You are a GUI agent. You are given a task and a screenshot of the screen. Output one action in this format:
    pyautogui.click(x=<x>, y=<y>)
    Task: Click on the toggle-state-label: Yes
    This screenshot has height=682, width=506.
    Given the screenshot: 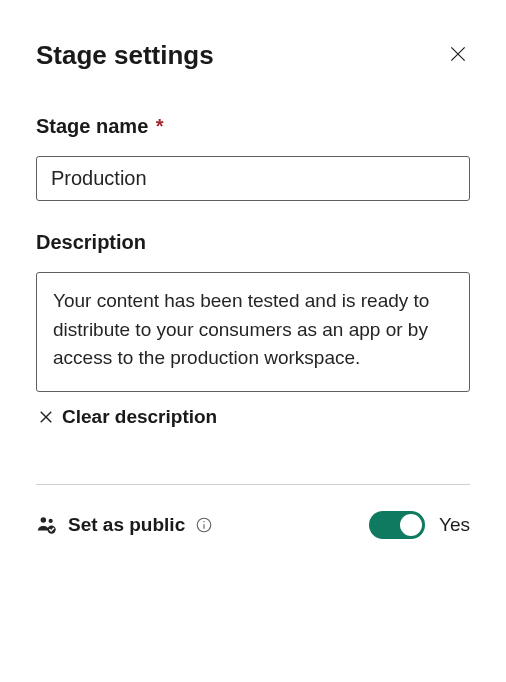 What is the action you would take?
    pyautogui.click(x=454, y=525)
    